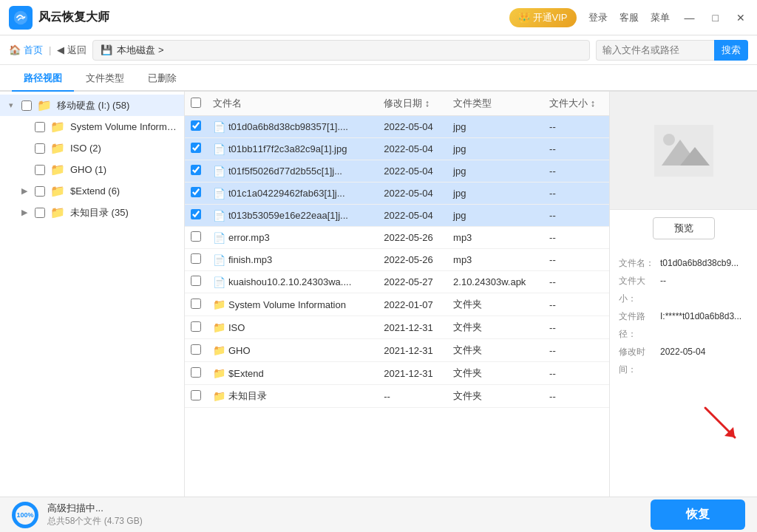 The width and height of the screenshot is (757, 532). What do you see at coordinates (397, 194) in the screenshot?
I see `table-row: 📄t01c1a04229462fab63[1]j...2022-05-04jpg…` at bounding box center [397, 194].